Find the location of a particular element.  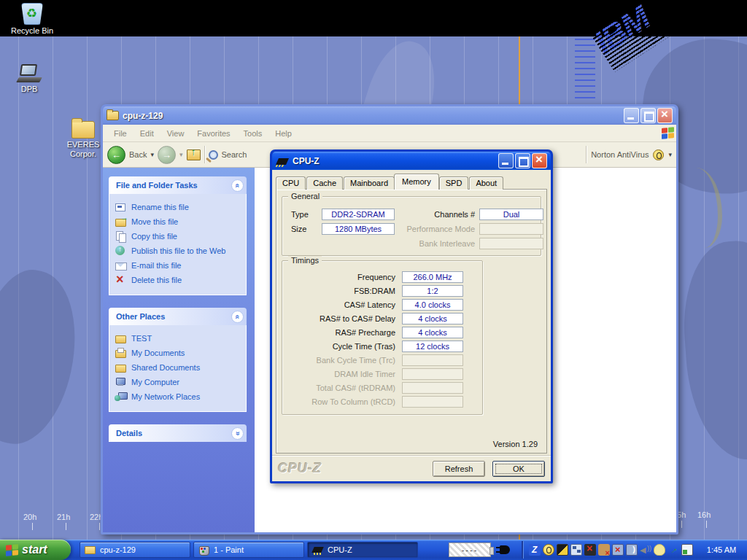

task-link: Rename this file is located at coordinates (179, 207).